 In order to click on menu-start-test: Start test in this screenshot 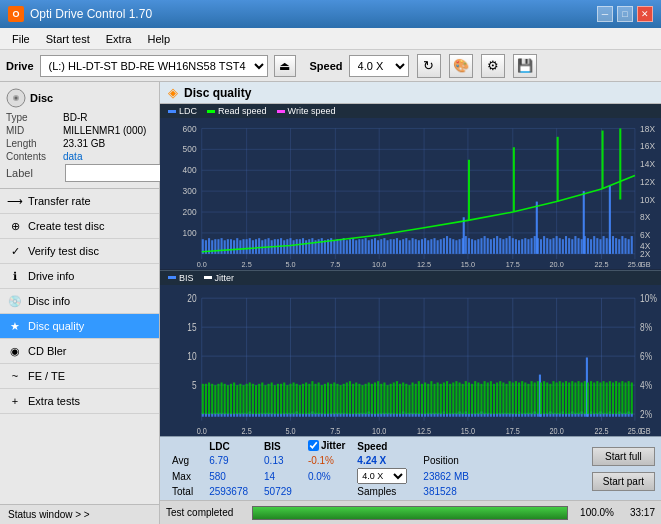, I will do `click(68, 39)`.